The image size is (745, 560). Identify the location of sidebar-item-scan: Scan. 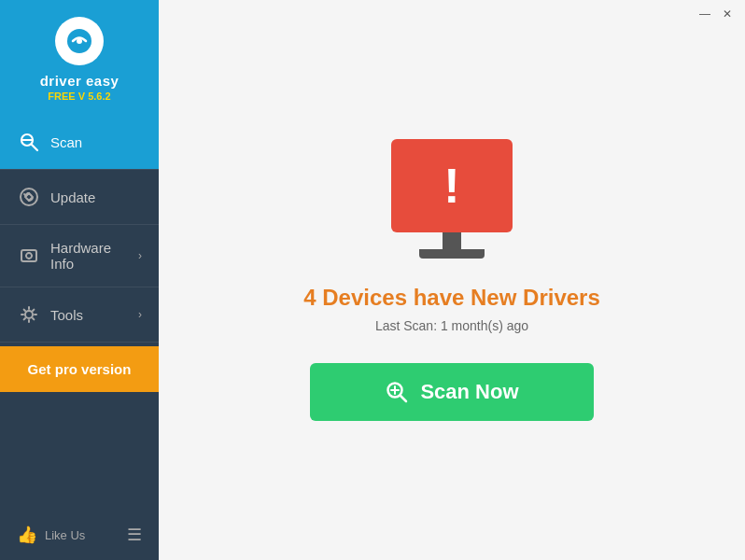
(79, 142).